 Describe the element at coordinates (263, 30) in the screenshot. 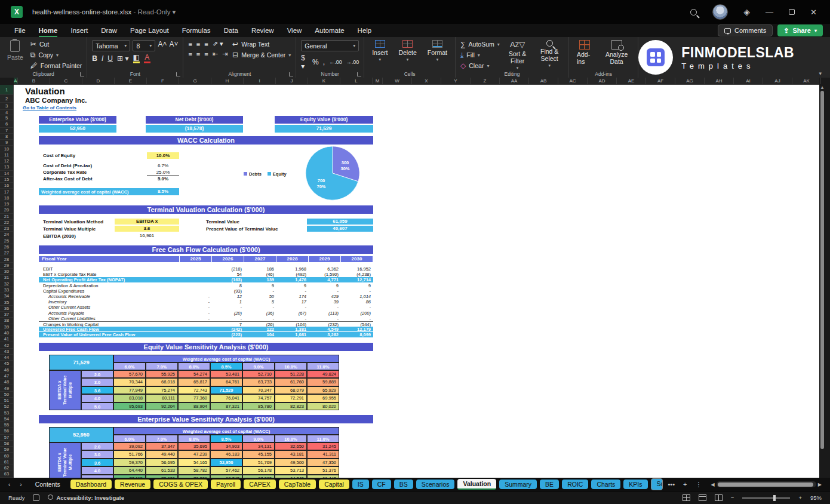

I see `tab-review: Review` at that location.